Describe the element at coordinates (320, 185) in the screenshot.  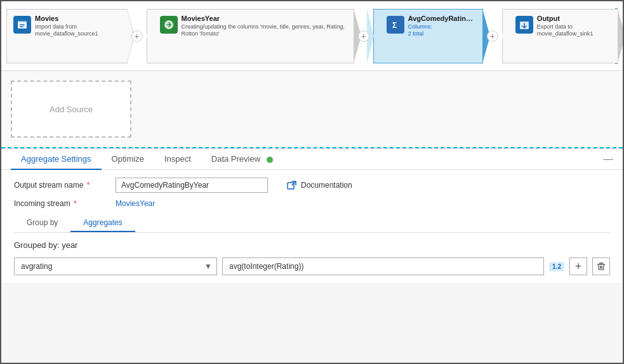
I see `doc-link: Documentation` at that location.